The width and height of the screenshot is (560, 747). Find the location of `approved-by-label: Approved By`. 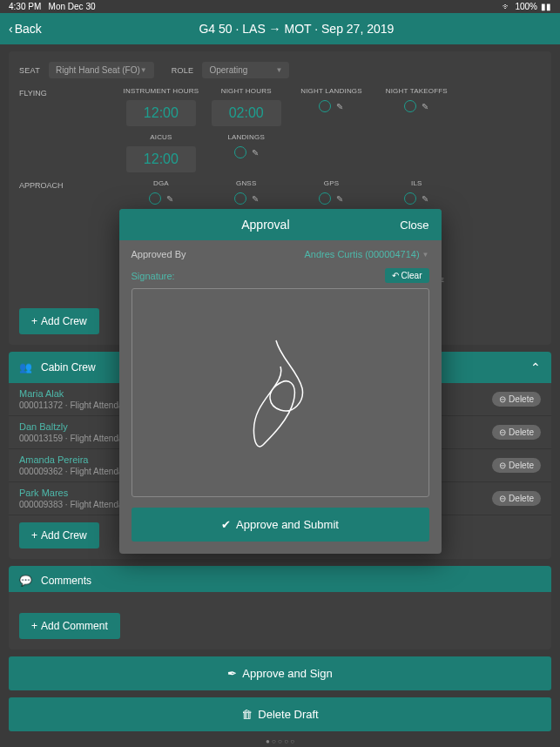

approved-by-label: Approved By is located at coordinates (159, 254).